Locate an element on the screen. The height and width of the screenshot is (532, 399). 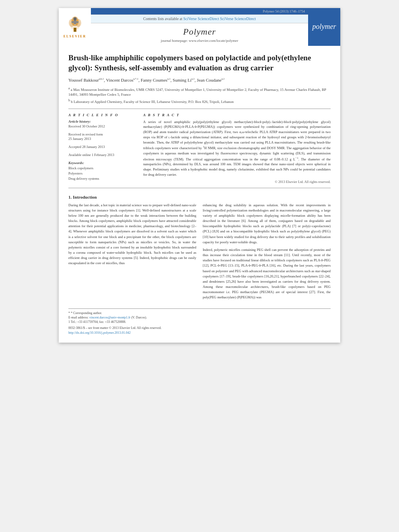
article-info-header: A R T I C L E I N F O is located at coordinates (103, 115).